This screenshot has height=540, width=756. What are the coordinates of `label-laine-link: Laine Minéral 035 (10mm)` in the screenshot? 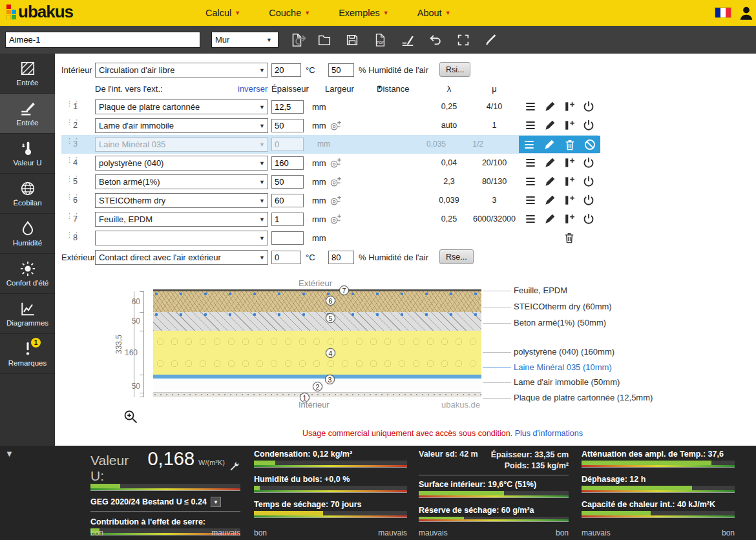 It's located at (563, 367).